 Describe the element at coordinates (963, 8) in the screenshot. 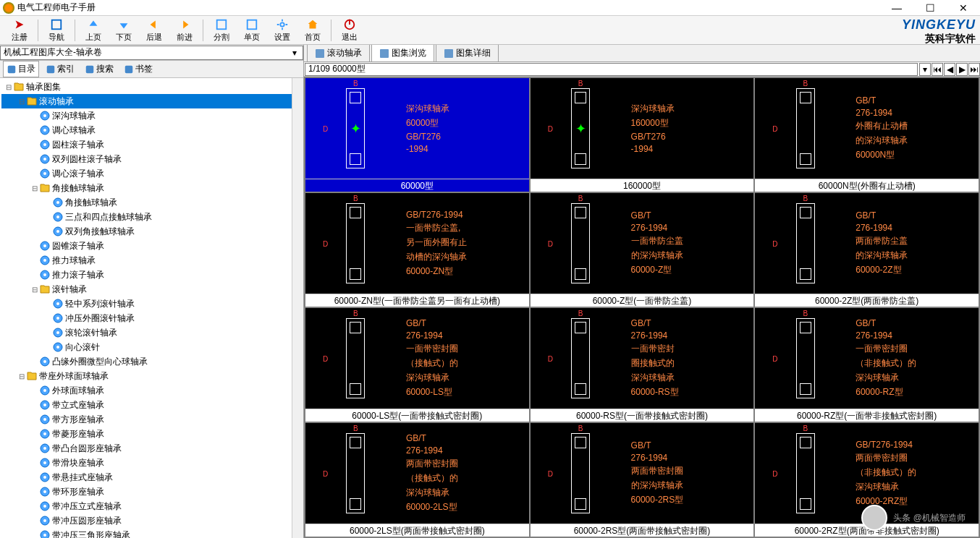

I see `close-button: ✕` at that location.